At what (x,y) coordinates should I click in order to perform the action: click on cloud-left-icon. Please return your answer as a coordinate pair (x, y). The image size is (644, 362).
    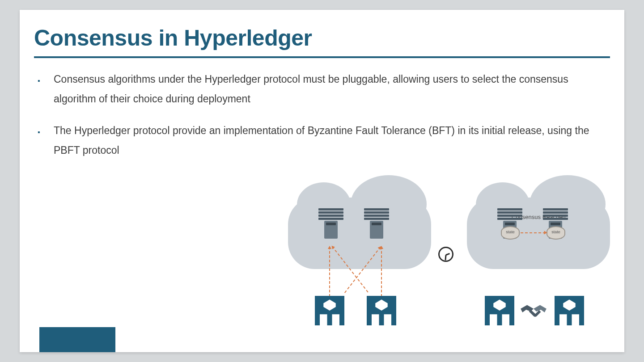
    Looking at the image, I should click on (360, 233).